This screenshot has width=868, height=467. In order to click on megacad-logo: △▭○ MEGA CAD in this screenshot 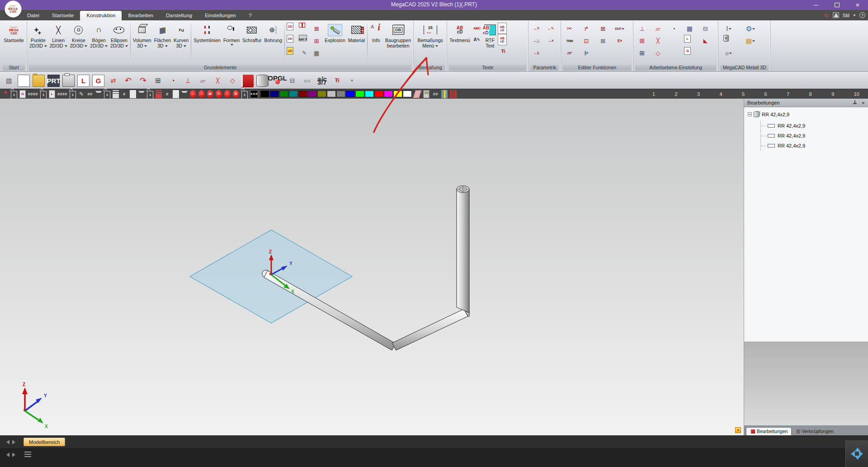, I will do `click(13, 9)`.